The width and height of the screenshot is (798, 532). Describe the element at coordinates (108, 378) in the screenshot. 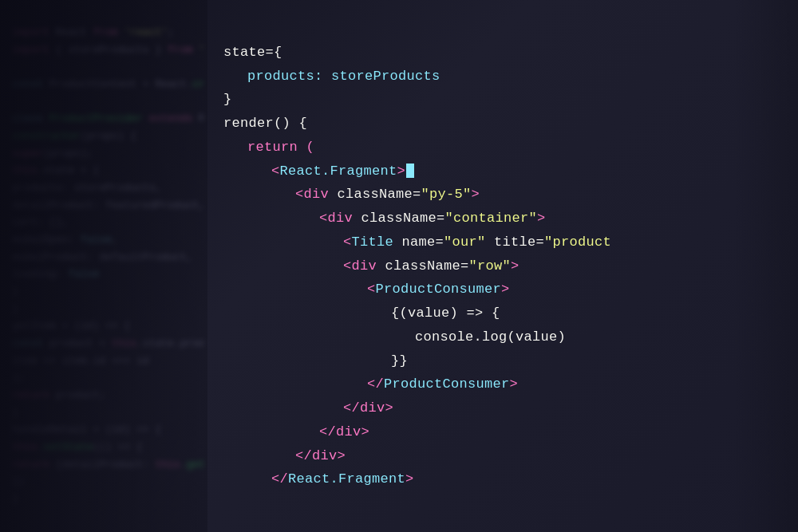

I see `blur-line-21: );` at that location.